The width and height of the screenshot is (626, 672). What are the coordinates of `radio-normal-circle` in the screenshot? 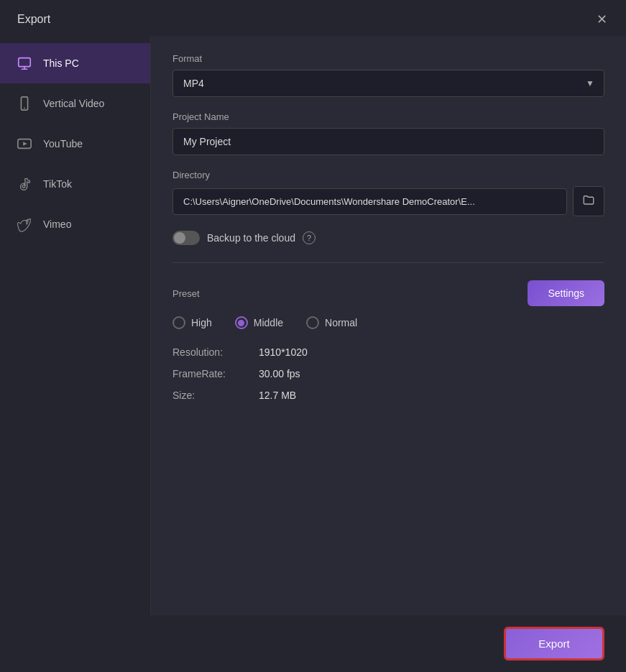 It's located at (313, 323).